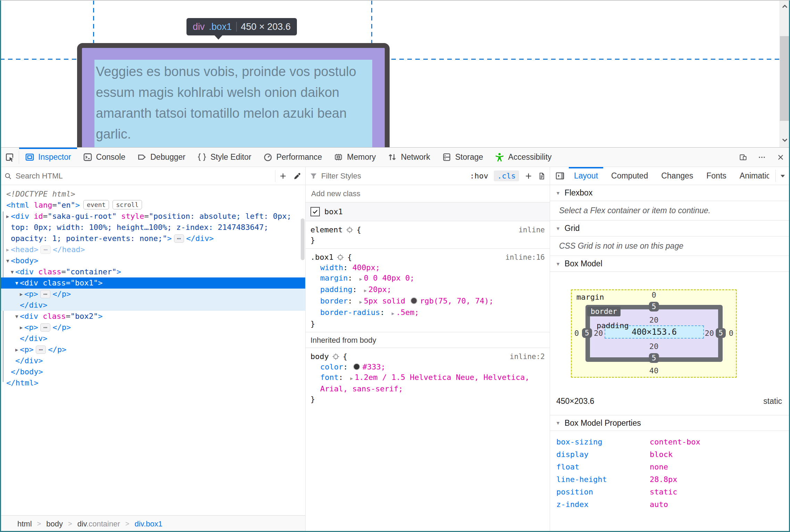  What do you see at coordinates (127, 205) in the screenshot?
I see `dom-badge-scroll: scroll` at bounding box center [127, 205].